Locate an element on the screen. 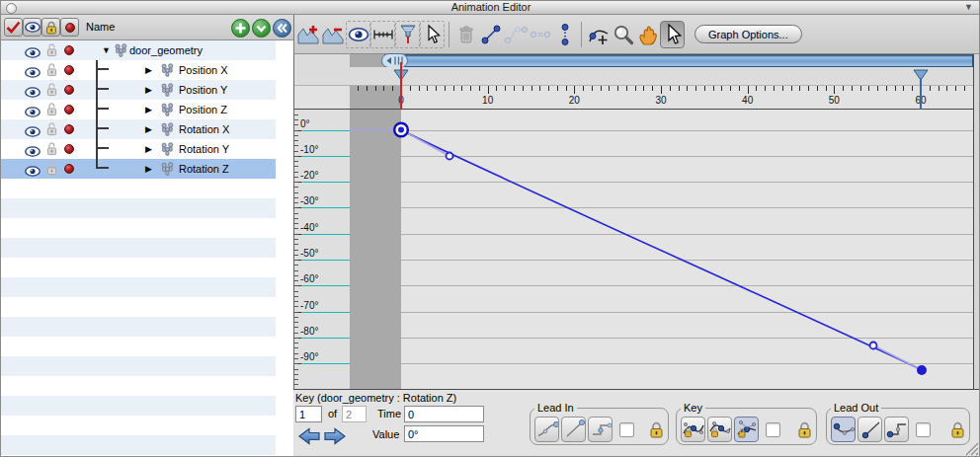  add-key-on-curve-icon is located at coordinates (599, 35).